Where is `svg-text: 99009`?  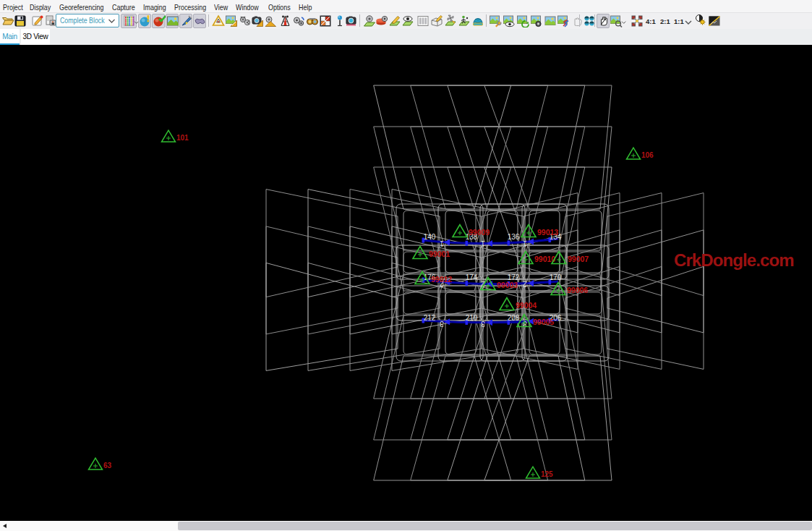
svg-text: 99009 is located at coordinates (479, 232).